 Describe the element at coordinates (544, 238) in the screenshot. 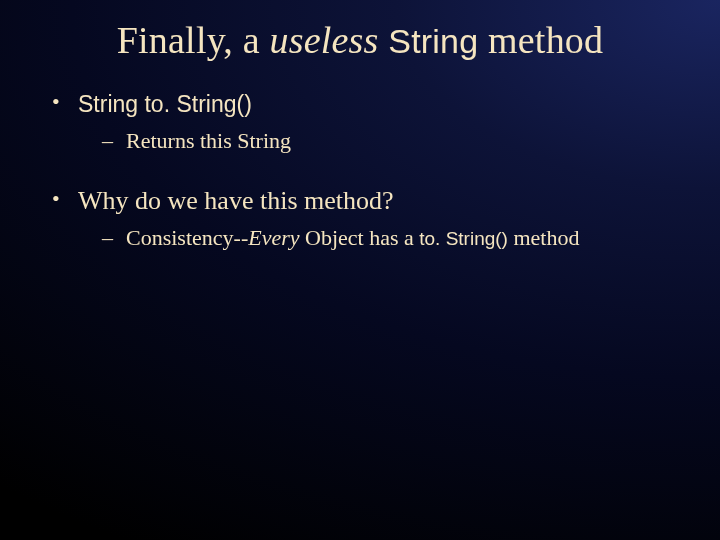

I see `sub-2-suffix: method` at that location.